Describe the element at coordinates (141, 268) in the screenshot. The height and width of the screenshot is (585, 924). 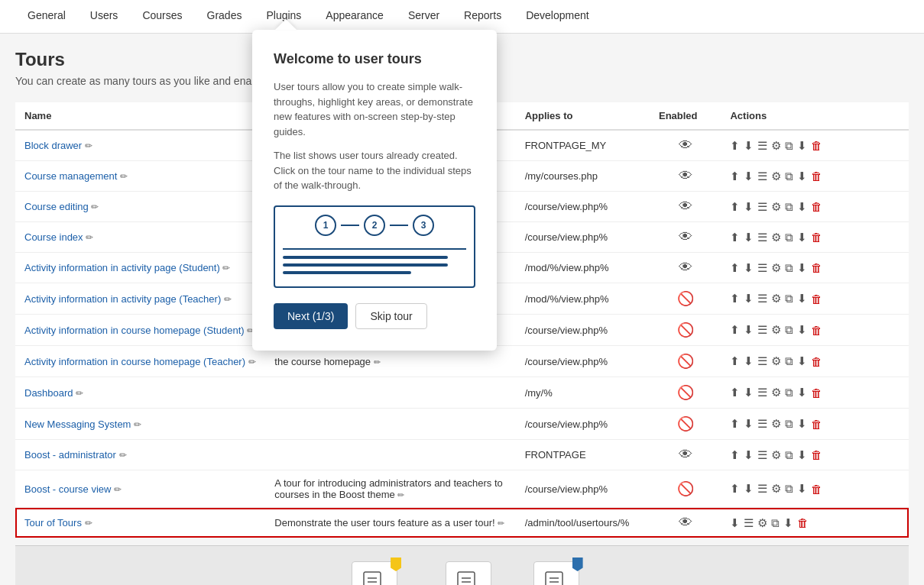
I see `tour-name: Activity information in activity page (S…` at that location.